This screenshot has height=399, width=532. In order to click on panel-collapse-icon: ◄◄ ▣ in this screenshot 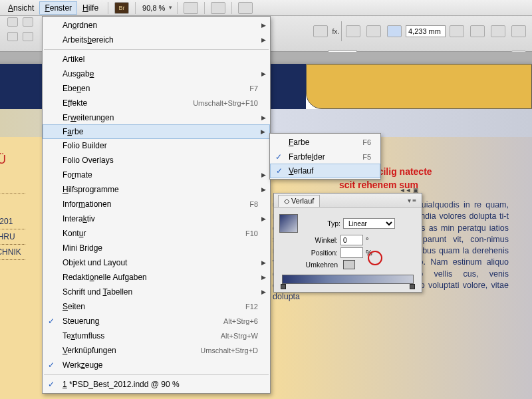, I will do `click(410, 190)`.